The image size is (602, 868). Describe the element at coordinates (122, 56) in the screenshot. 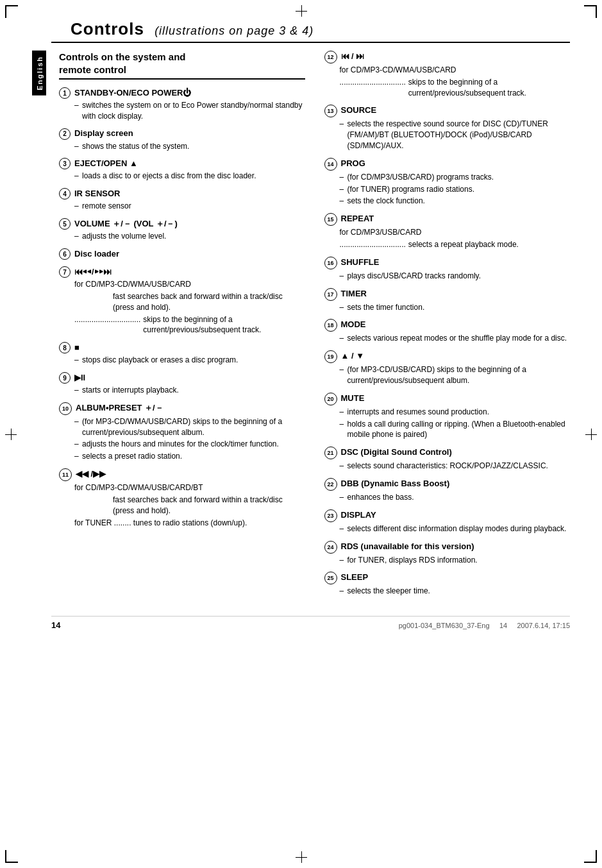

I see `section-heading-1: Controls on the system and` at that location.